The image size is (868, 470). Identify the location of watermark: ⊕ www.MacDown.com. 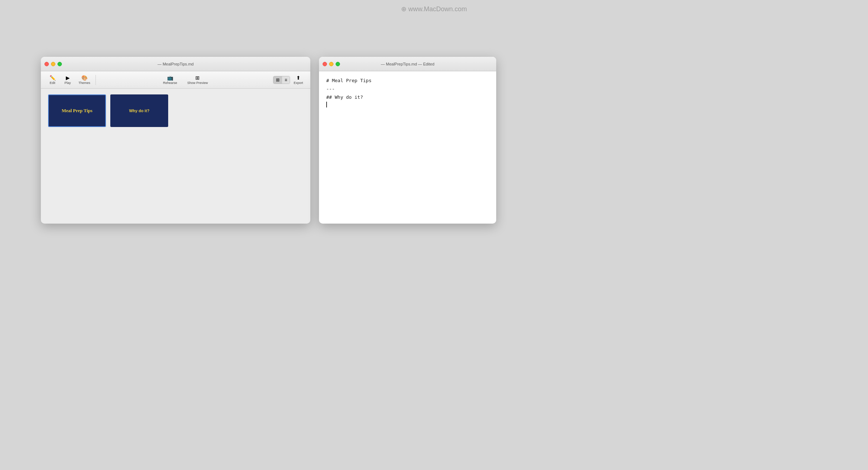
(434, 9).